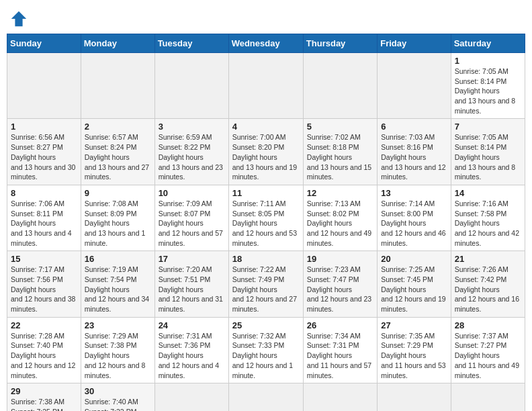 The height and width of the screenshot is (411, 532). What do you see at coordinates (340, 126) in the screenshot?
I see `day-number: 5` at bounding box center [340, 126].